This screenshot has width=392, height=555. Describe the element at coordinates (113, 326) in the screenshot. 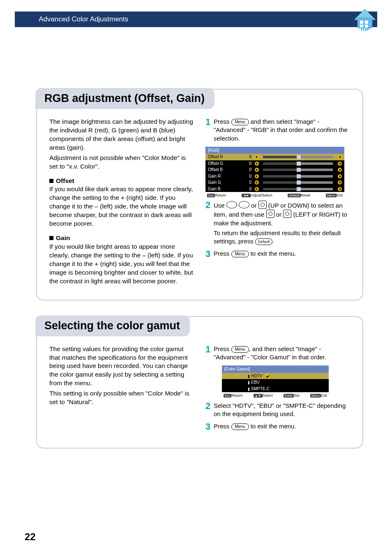

I see `section-title: Selecting the color gamut` at that location.